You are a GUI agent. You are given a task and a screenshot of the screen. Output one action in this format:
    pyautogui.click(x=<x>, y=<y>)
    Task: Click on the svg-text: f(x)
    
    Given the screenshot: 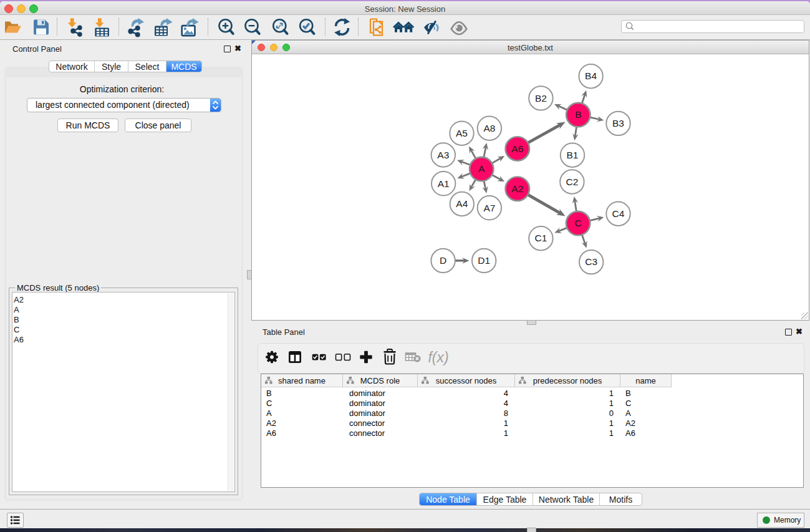 What is the action you would take?
    pyautogui.click(x=438, y=357)
    